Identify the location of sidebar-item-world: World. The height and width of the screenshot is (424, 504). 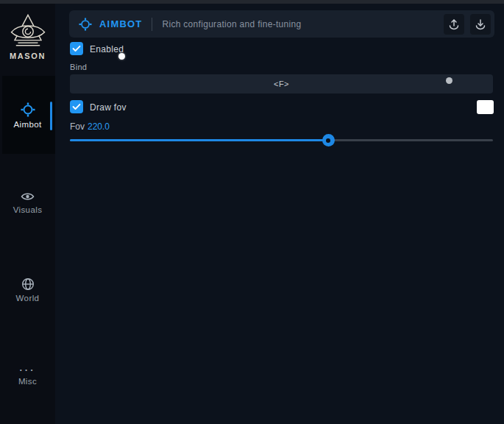
(28, 290).